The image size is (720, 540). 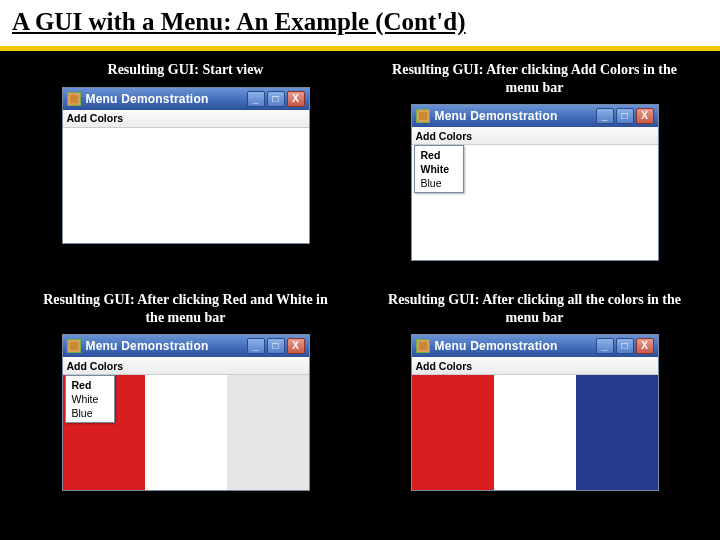 I want to click on caption-start: Resulting GUI: Start view, so click(x=186, y=70).